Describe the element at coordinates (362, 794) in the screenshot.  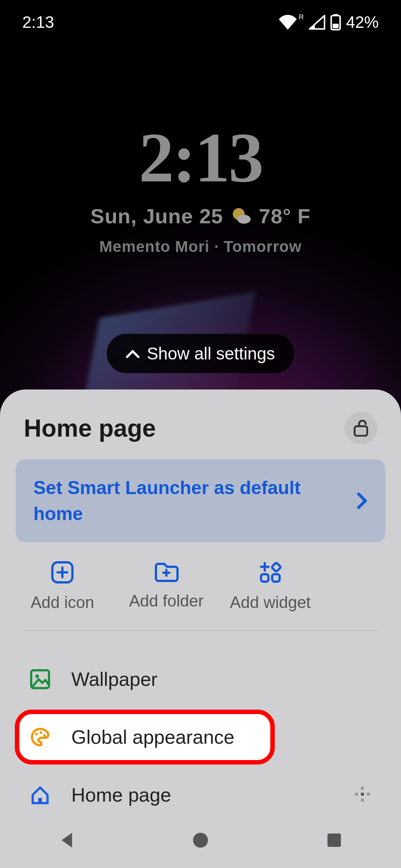
I see `drag-icon` at that location.